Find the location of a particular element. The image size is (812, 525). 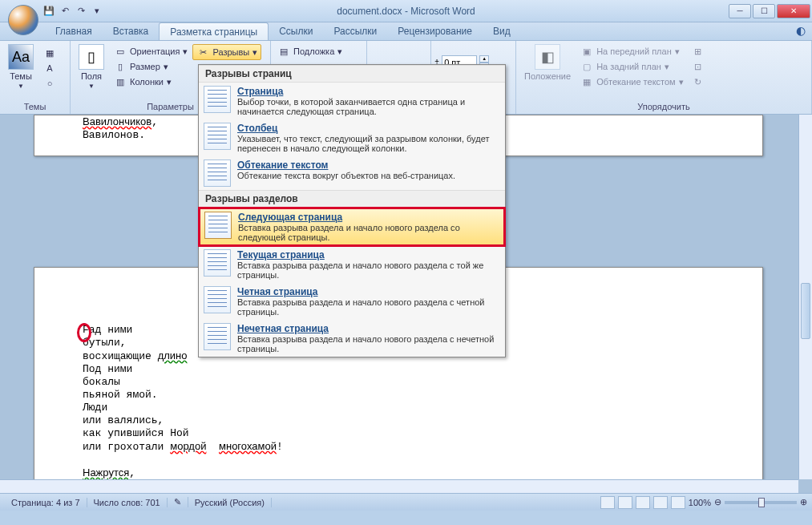

tab-mailings: Рассылки is located at coordinates (355, 31).